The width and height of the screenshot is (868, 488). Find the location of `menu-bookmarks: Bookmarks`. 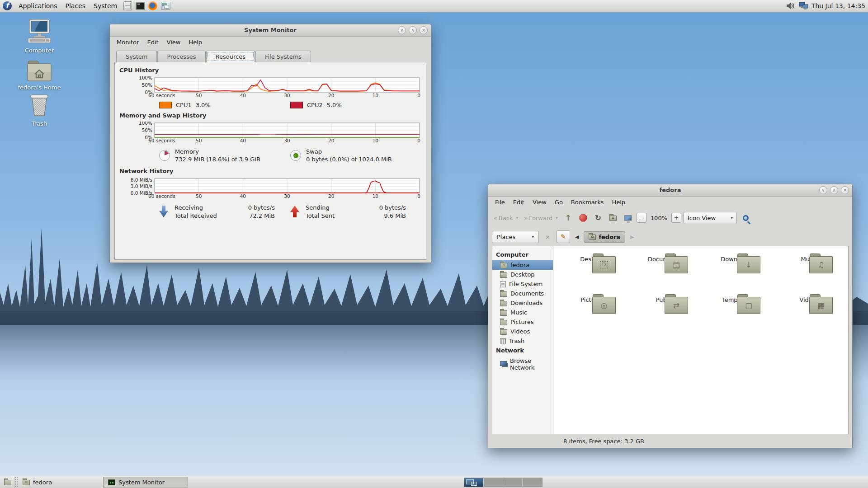

menu-bookmarks: Bookmarks is located at coordinates (588, 202).